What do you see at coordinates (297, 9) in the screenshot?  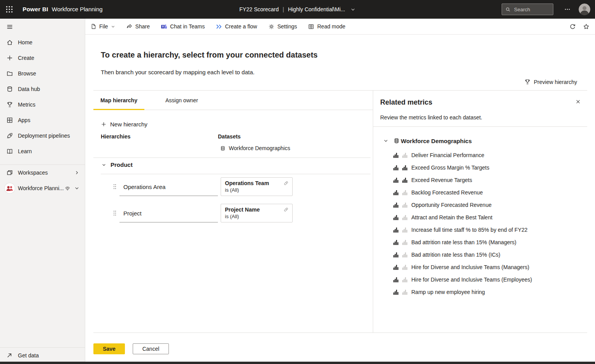 I see `document-title-group: FY22 Scorecard | Highly Confidential\Mi.…` at bounding box center [297, 9].